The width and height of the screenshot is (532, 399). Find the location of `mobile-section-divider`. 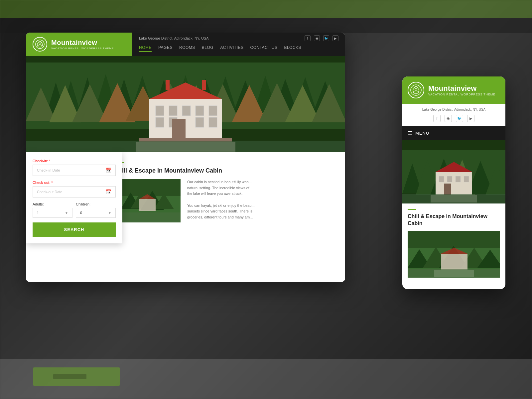

mobile-section-divider is located at coordinates (412, 209).